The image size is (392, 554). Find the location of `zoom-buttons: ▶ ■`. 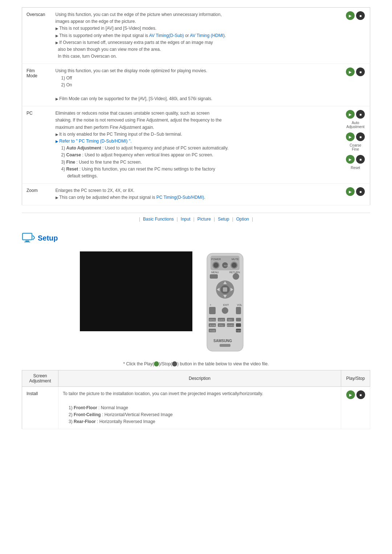

zoom-buttons: ▶ ■ is located at coordinates (356, 194).